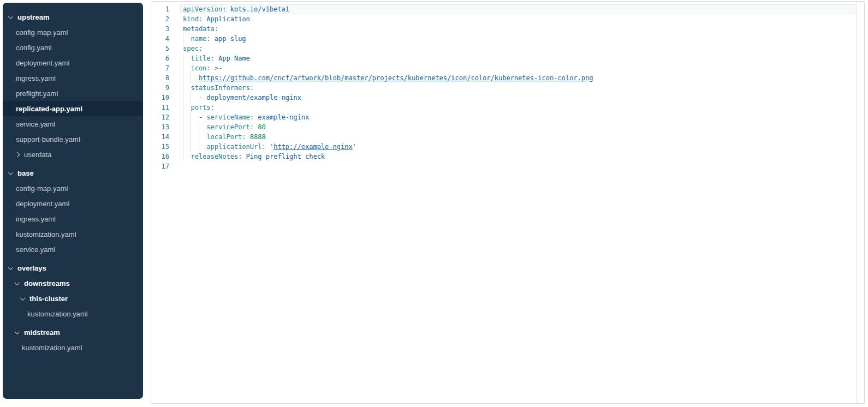 This screenshot has width=868, height=407. I want to click on line-number: 4, so click(160, 39).